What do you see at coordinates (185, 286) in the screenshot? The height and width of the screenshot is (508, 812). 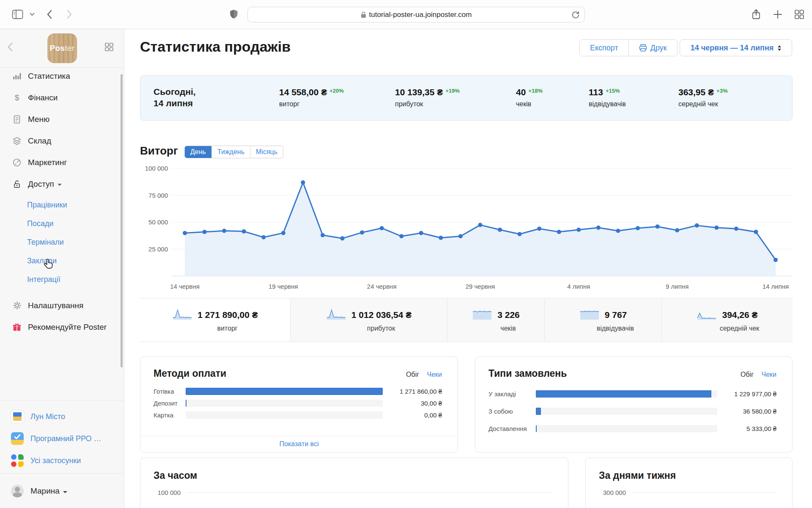 I see `svg-text: 14 червня` at bounding box center [185, 286].